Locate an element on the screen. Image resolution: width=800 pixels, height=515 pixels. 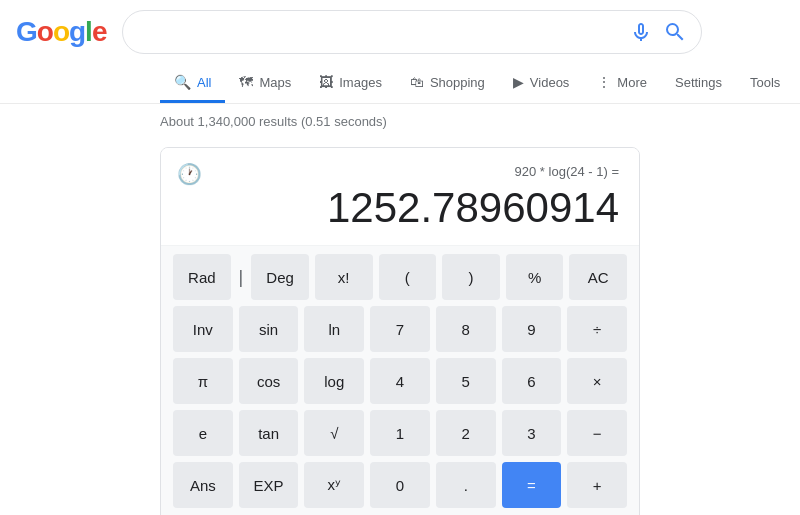
deg-btn: Deg is located at coordinates (280, 277).